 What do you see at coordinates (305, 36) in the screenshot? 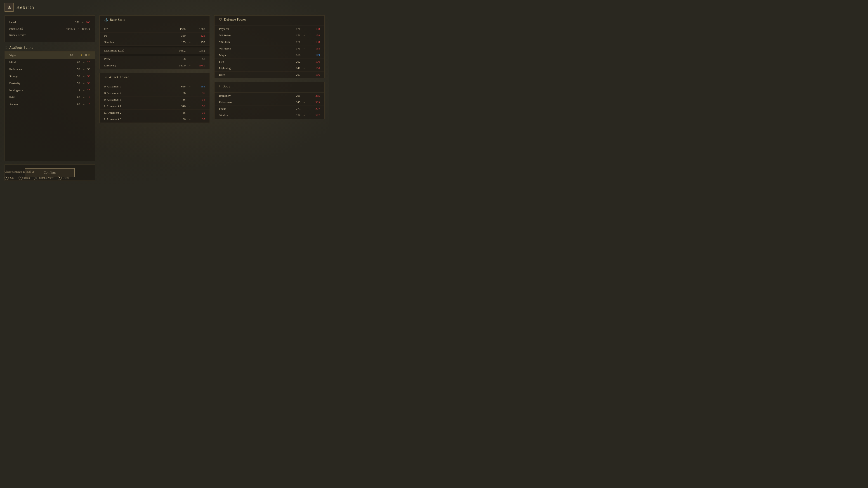
I see `stat-vs-strike-arrow: →` at bounding box center [305, 36].